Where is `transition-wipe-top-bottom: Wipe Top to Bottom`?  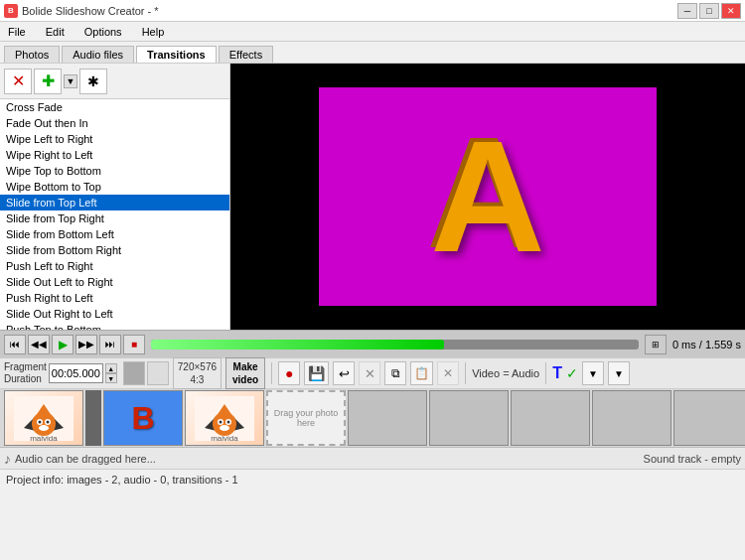 transition-wipe-top-bottom: Wipe Top to Bottom is located at coordinates (115, 171).